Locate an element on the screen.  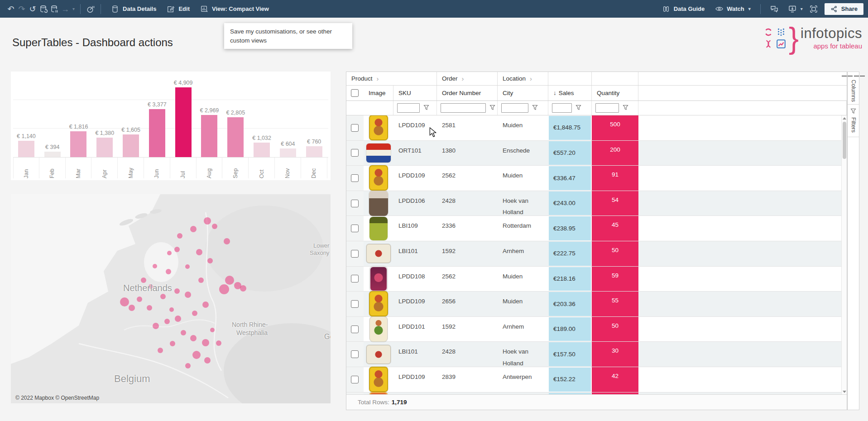
table-row: LPDD1092839Antwerpen€152.2242 is located at coordinates (597, 380).